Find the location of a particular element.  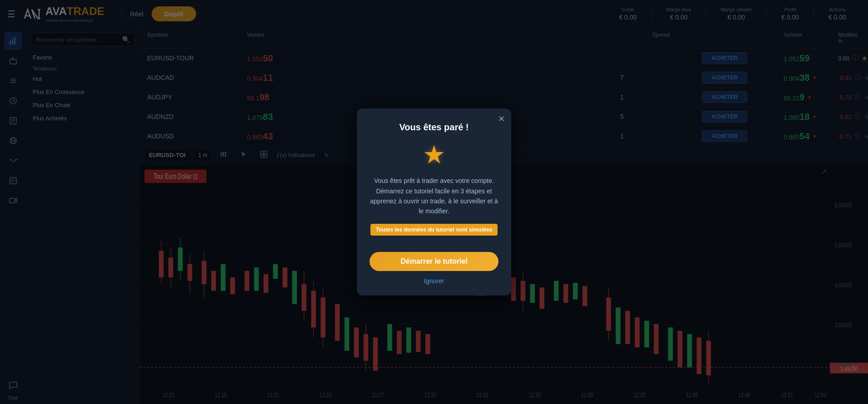

modal-body-text: Vous êtes prêt à trader avec votre compt… is located at coordinates (434, 196).